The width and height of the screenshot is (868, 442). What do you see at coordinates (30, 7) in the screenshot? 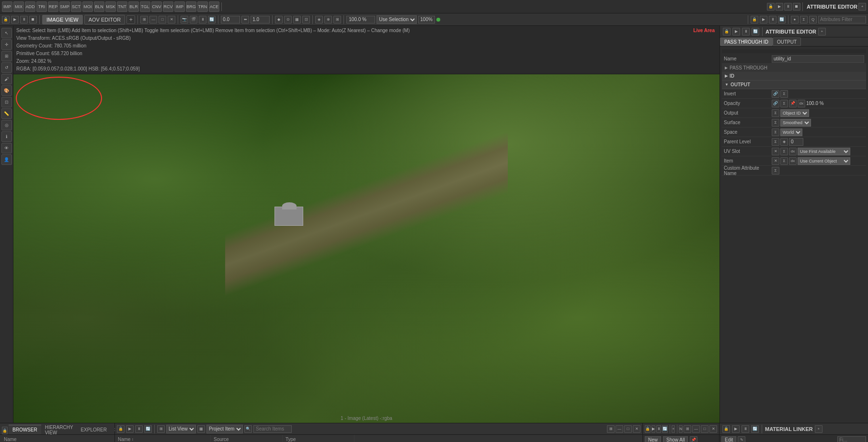
I see `add-mix-icon: ADD` at bounding box center [30, 7].